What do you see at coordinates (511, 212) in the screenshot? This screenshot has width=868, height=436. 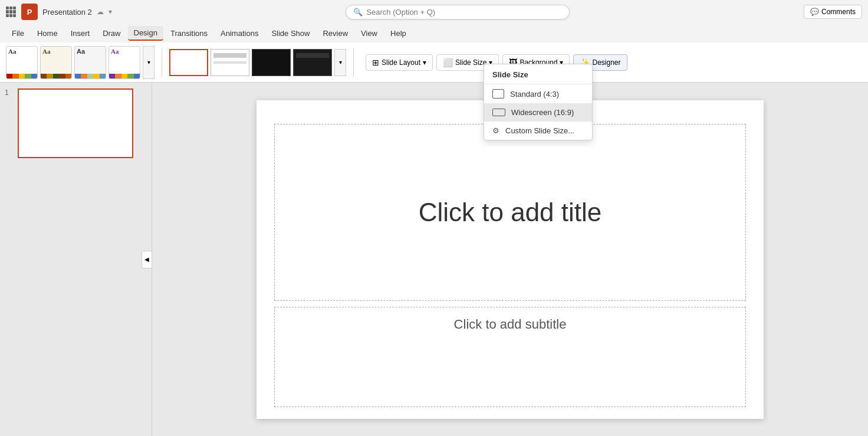 I see `slide-title-placeholder: Click to add title` at bounding box center [511, 212].